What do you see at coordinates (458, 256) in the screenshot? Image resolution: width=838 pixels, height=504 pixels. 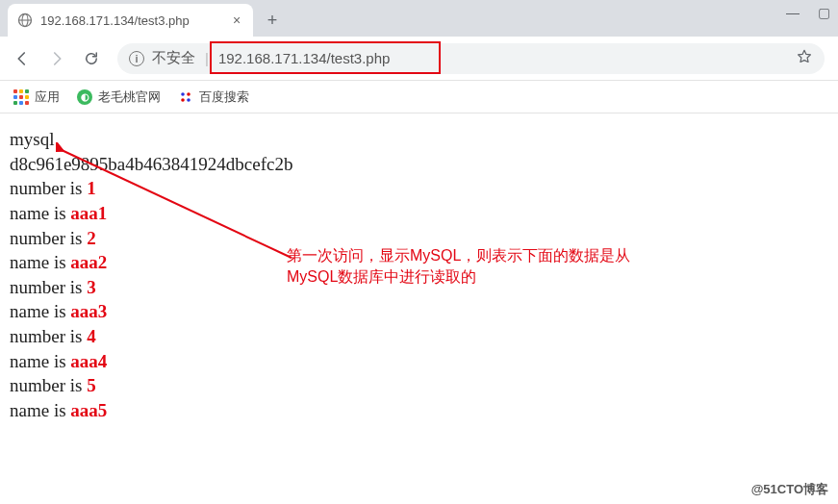 I see `annotation-line1: 第一次访问，显示MySQL，则表示下面的数据是从` at bounding box center [458, 256].